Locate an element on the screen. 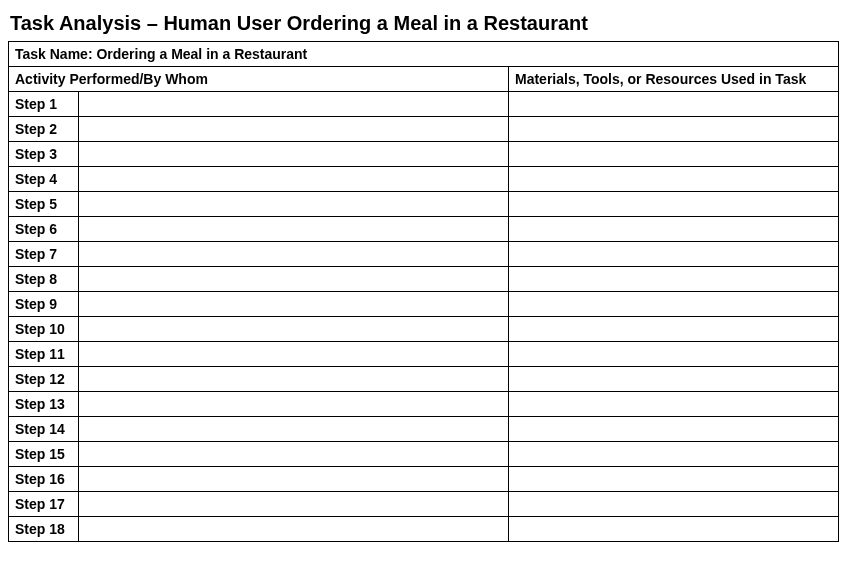 This screenshot has height=564, width=847. table-row: Step 3 is located at coordinates (424, 154).